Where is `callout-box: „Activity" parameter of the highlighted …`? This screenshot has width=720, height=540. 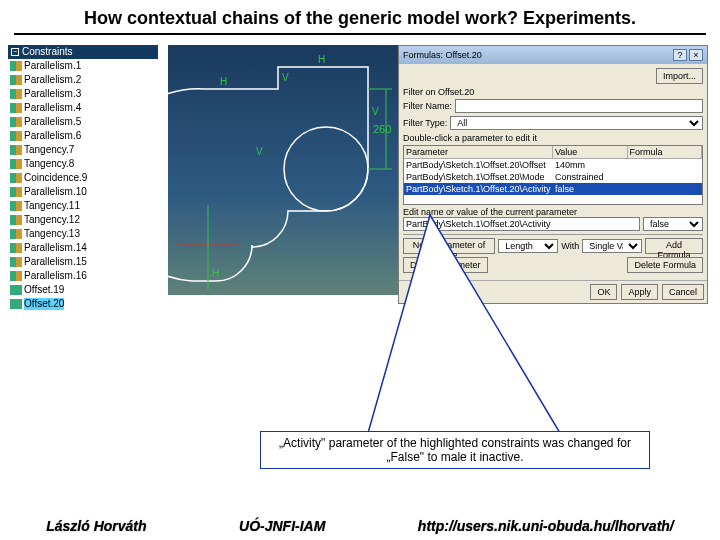
callout-box: „Activity" parameter of the highlighted … is located at coordinates (455, 450).